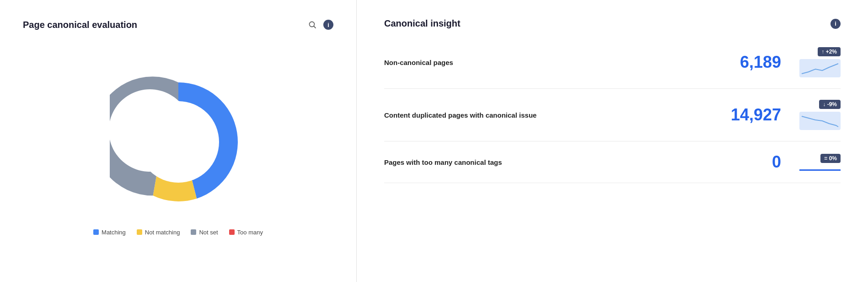 The image size is (868, 282). I want to click on right-panel-header: Canonical insight i, so click(612, 24).